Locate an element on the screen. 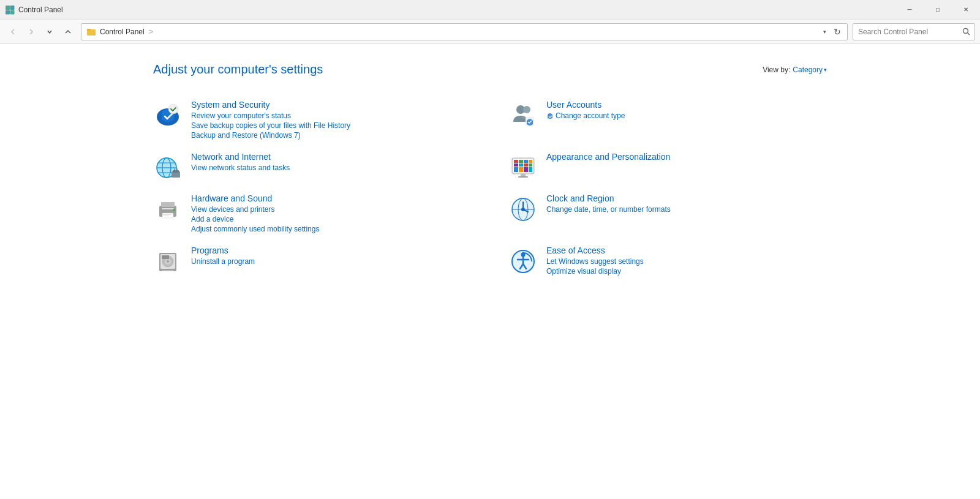  user-accounts-title: User Accounts is located at coordinates (687, 105).